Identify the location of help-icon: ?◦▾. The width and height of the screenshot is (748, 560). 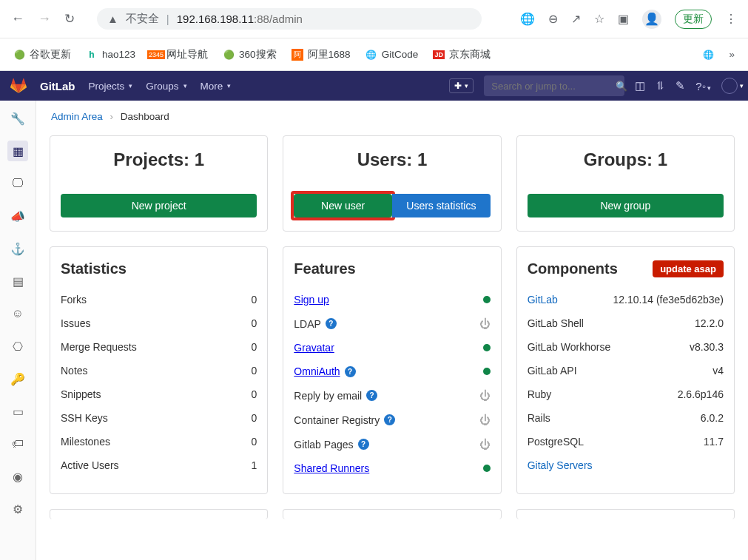
(703, 86).